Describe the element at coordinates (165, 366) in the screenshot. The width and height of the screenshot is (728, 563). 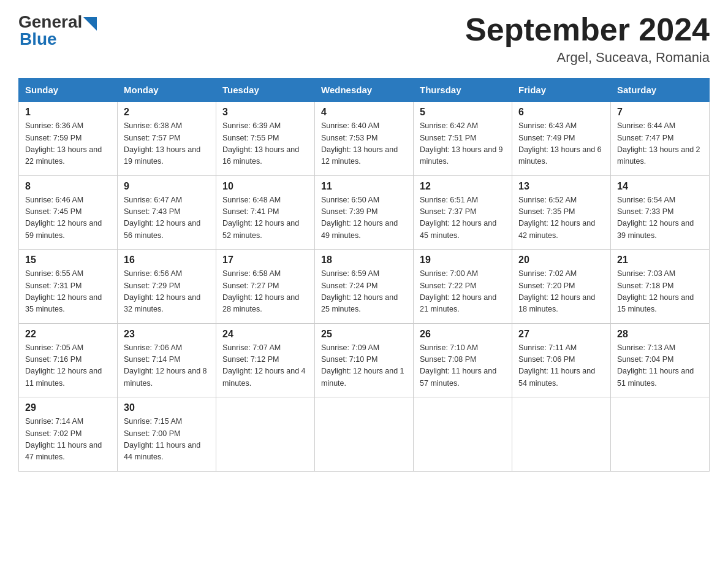
I see `day-info: Sunrise: 7:06 AMSunset: 7:14 PMDaylight:…` at that location.